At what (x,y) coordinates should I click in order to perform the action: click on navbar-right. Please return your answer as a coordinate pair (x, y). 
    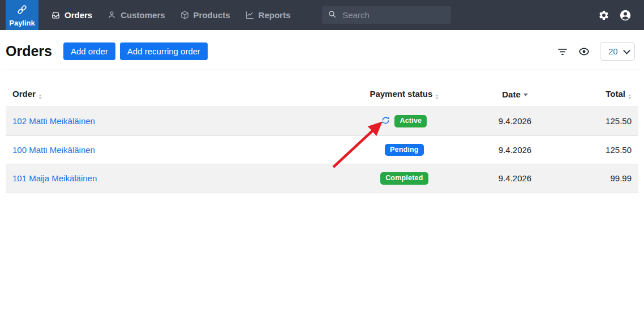
    Looking at the image, I should click on (615, 15).